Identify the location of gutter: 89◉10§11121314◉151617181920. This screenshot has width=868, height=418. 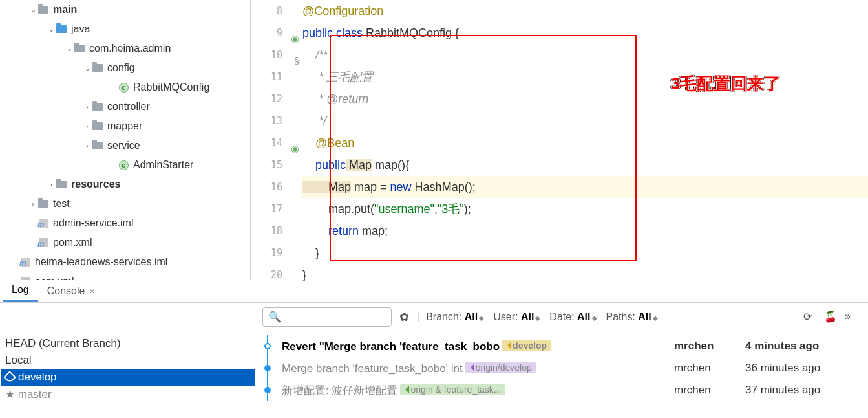
(277, 140).